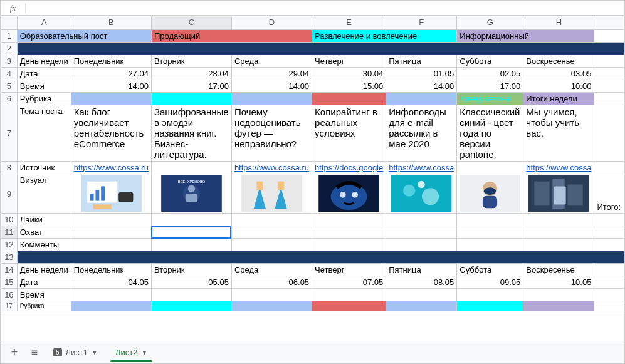 The image size is (625, 364). What do you see at coordinates (559, 86) in the screenshot?
I see `cell: 10:00` at bounding box center [559, 86].